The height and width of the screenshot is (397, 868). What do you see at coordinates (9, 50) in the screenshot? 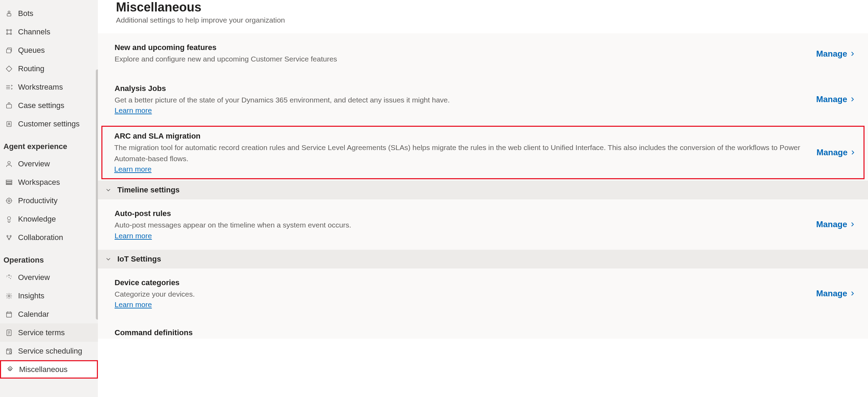
I see `queue-icon` at bounding box center [9, 50].